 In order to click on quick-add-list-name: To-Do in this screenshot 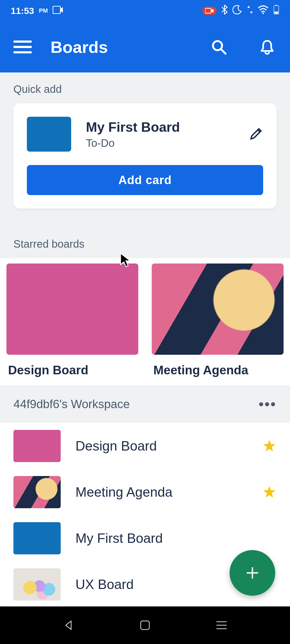, I will do `click(160, 143)`.